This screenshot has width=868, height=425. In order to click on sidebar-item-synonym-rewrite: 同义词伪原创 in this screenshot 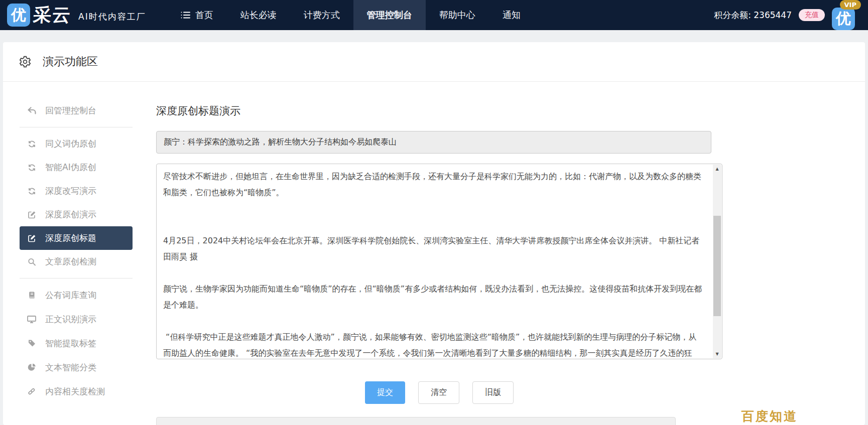, I will do `click(76, 144)`.